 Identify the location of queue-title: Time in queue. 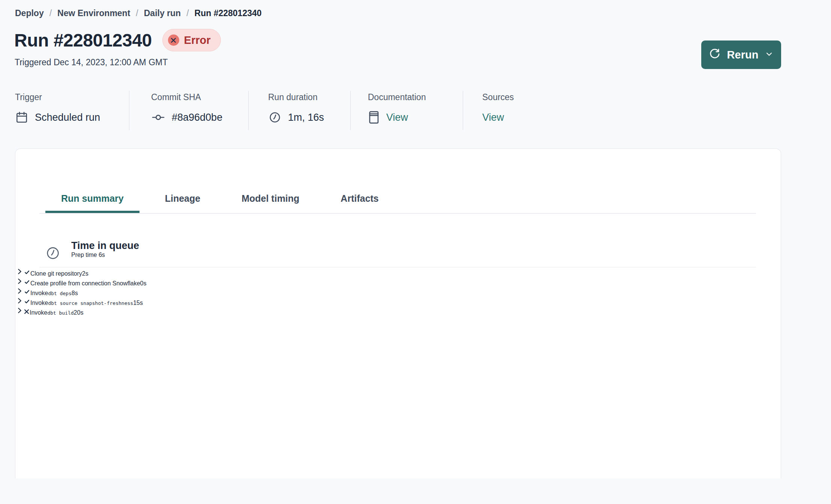
(105, 246).